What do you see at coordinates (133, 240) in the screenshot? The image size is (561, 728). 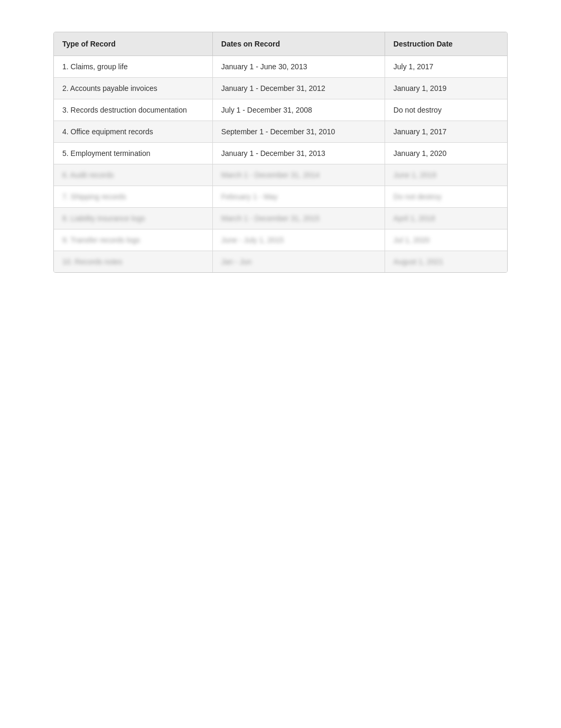 I see `cell-type: 9. Transfer records logs` at bounding box center [133, 240].